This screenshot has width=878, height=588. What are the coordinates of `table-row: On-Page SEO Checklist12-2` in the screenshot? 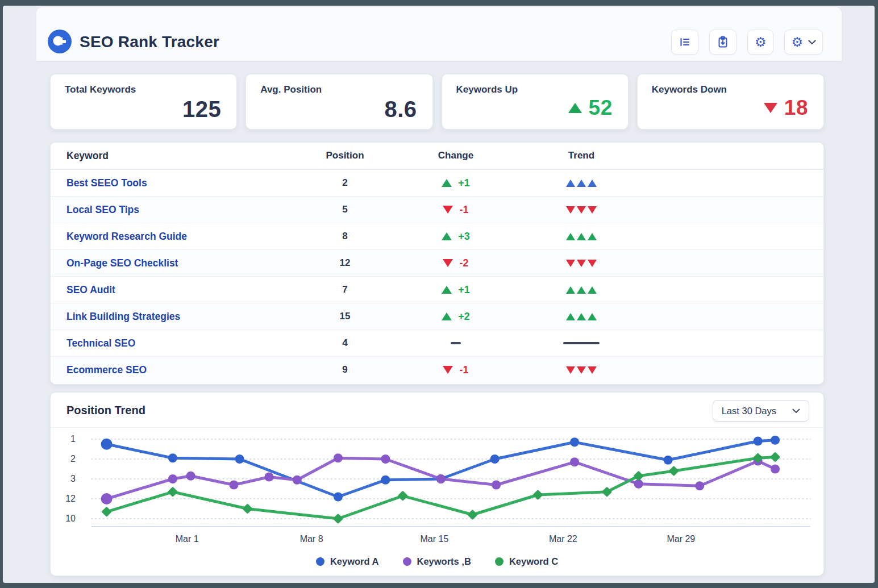 It's located at (437, 262).